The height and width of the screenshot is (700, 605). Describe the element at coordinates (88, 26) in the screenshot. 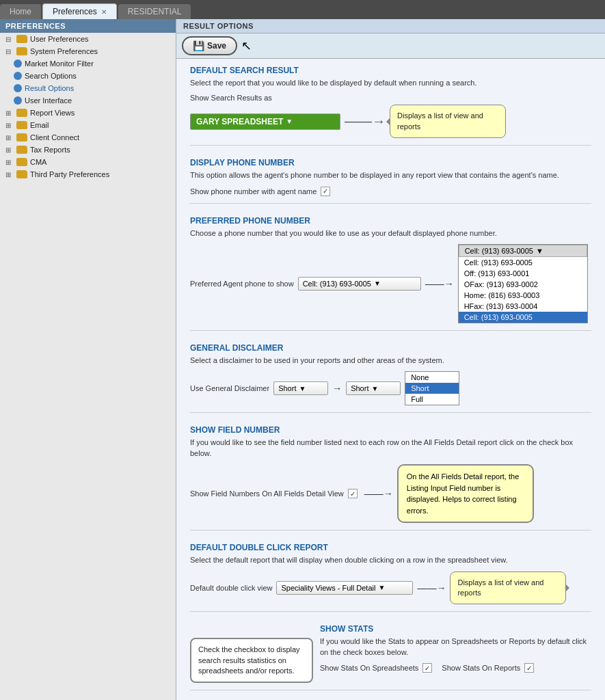

I see `sidebar-header: PREFERENCES` at that location.